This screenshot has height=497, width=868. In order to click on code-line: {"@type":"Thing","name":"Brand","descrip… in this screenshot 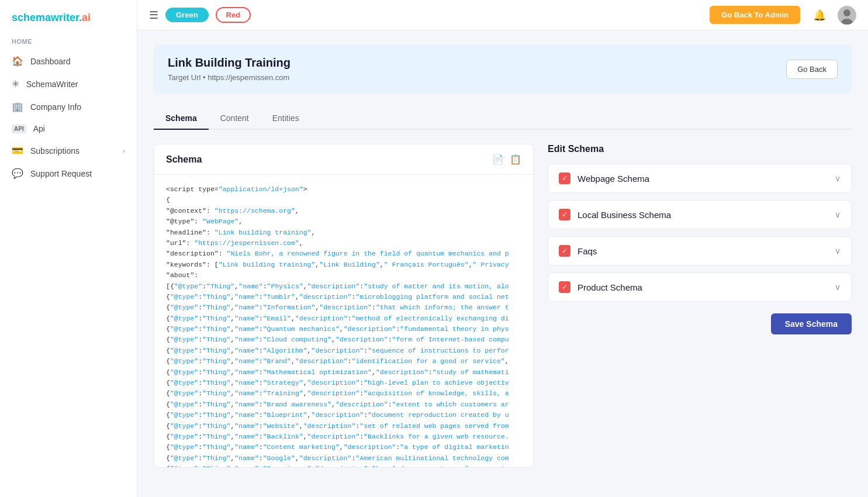, I will do `click(344, 361)`.